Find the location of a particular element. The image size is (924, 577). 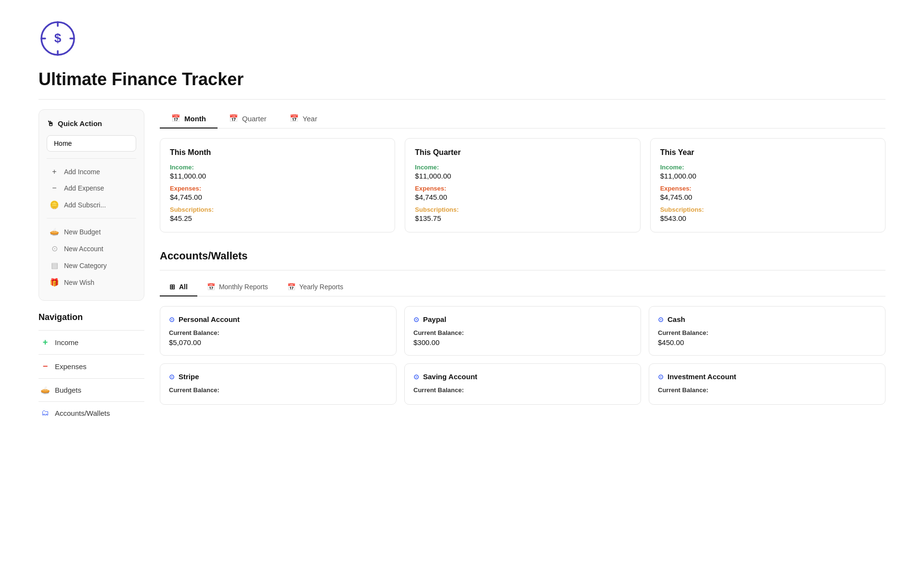

year-sub-label: Subscriptions: is located at coordinates (768, 210).